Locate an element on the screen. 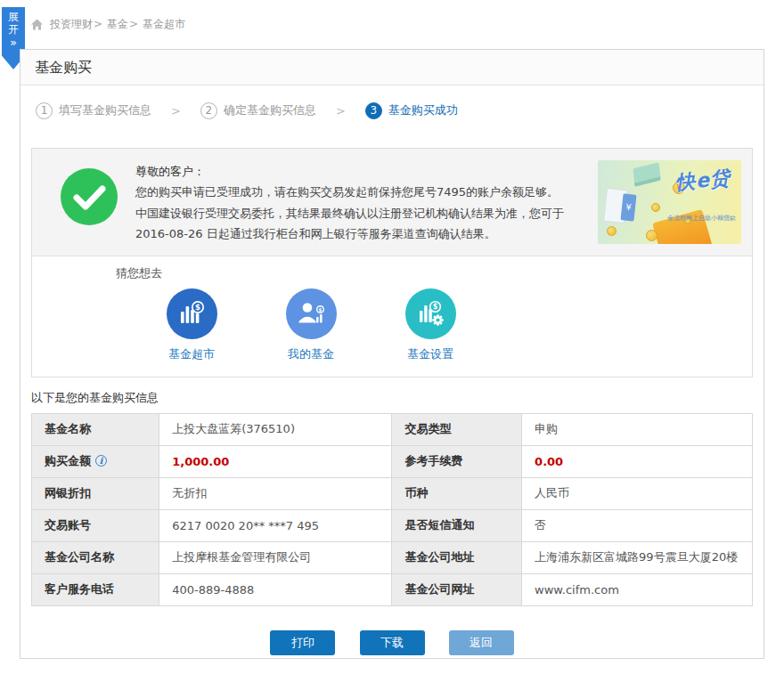 The width and height of the screenshot is (784, 682). table-row: 购买金额i 1,000.00 参考手续费 0.00 is located at coordinates (392, 461).